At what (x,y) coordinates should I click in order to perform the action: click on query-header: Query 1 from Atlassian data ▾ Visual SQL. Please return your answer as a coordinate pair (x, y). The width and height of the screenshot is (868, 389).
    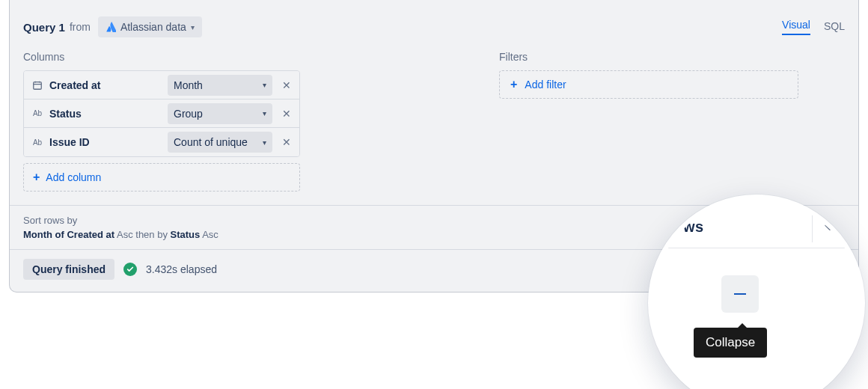
    Looking at the image, I should click on (434, 20).